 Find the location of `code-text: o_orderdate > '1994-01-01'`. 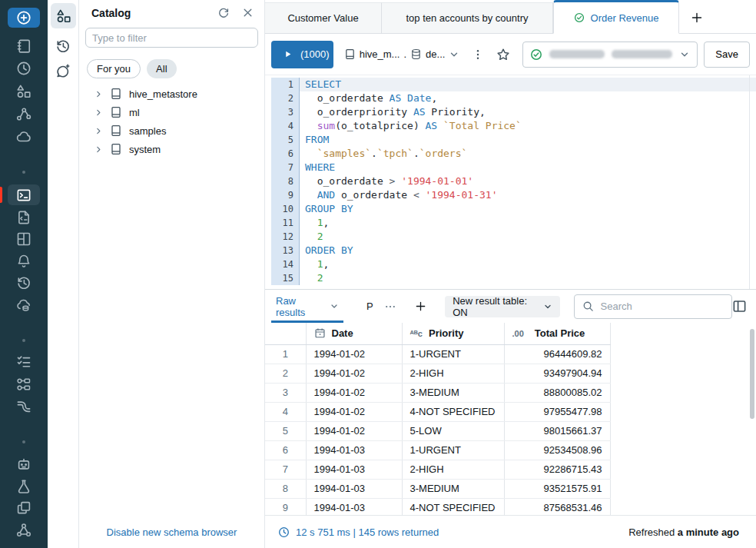

code-text: o_orderdate > '1994-01-01' is located at coordinates (528, 181).